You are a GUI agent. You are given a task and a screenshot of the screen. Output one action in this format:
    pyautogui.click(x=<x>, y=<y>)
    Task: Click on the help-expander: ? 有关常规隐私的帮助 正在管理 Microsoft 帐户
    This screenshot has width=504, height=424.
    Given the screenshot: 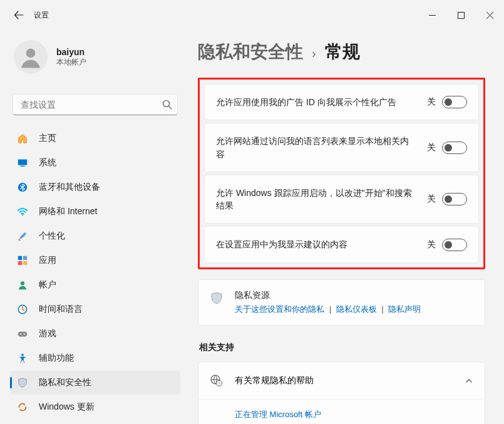 What is the action you would take?
    pyautogui.click(x=342, y=393)
    